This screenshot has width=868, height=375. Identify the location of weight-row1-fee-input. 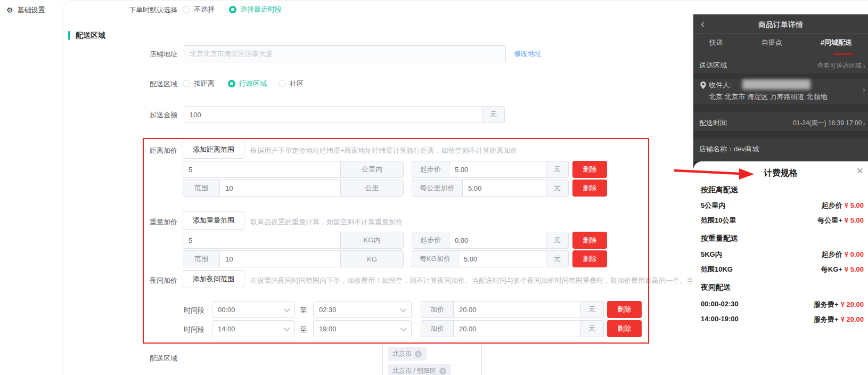
(497, 240).